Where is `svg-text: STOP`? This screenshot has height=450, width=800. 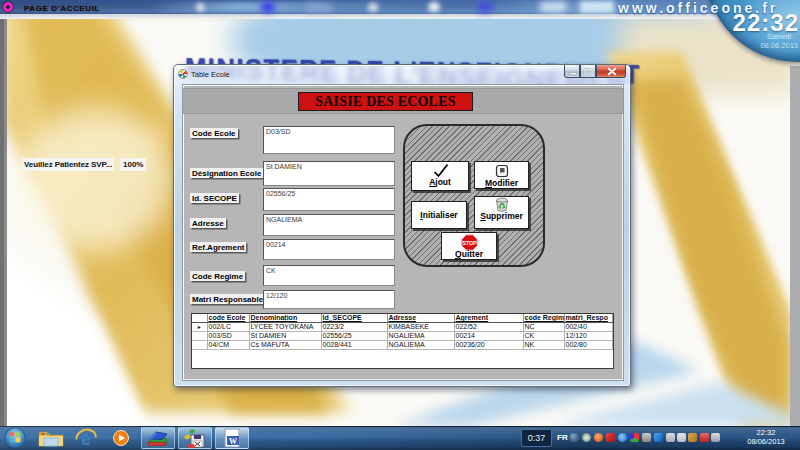
svg-text: STOP is located at coordinates (470, 243).